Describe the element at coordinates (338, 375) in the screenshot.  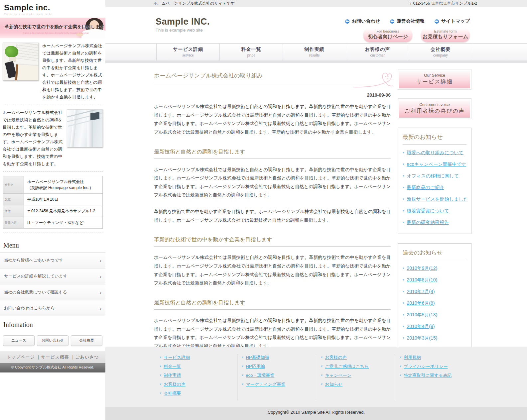
I see `footer-link: キャンペーン` at that location.